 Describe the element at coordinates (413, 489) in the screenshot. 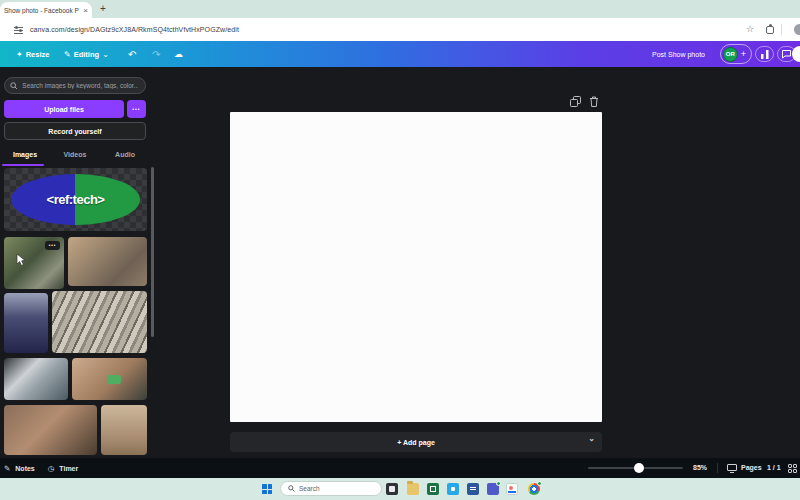

I see `taskbar-file-explorer` at that location.